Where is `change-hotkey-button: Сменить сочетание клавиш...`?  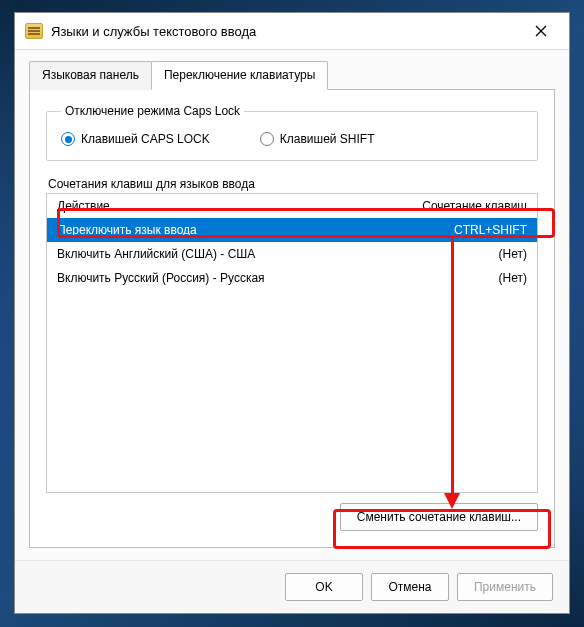 change-hotkey-button: Сменить сочетание клавиш... is located at coordinates (439, 517).